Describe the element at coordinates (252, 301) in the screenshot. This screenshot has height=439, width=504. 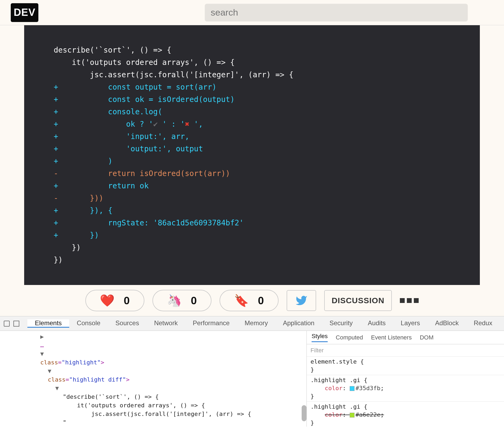
I see `reaction-bar: ❤️ 0 🦄 0 🔖 0 DISCUSSION` at that location.